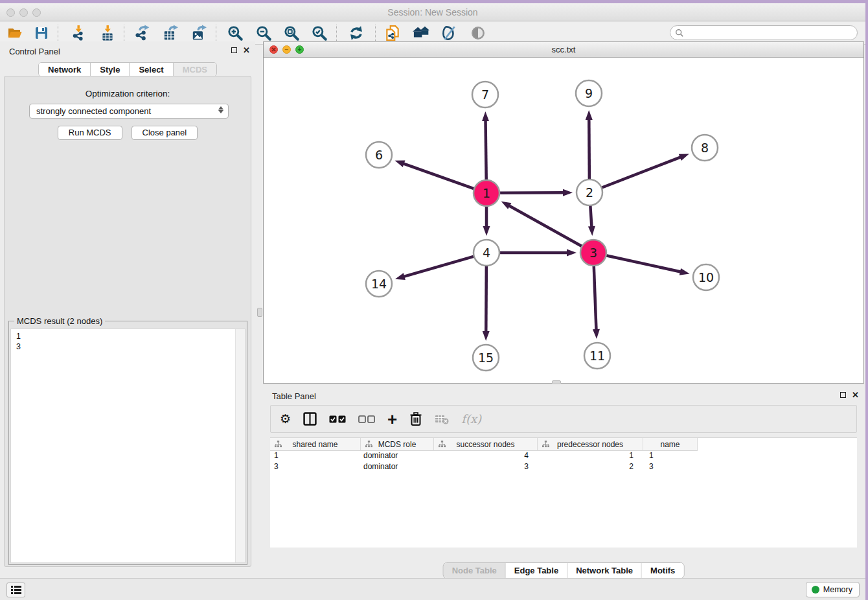 This screenshot has width=868, height=600. What do you see at coordinates (142, 33) in the screenshot?
I see `export-network-icon` at bounding box center [142, 33].